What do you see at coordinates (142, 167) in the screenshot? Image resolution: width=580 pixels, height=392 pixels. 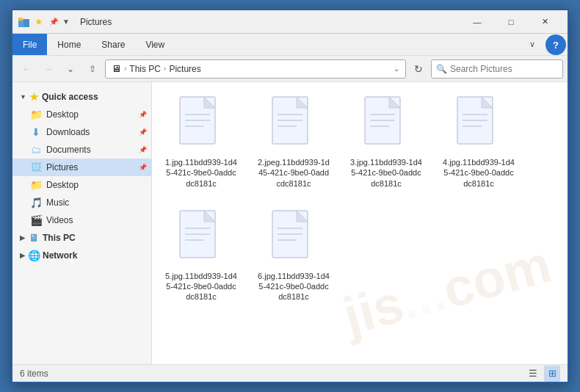 I see `pin-icon-pictures: 📌` at bounding box center [142, 167].